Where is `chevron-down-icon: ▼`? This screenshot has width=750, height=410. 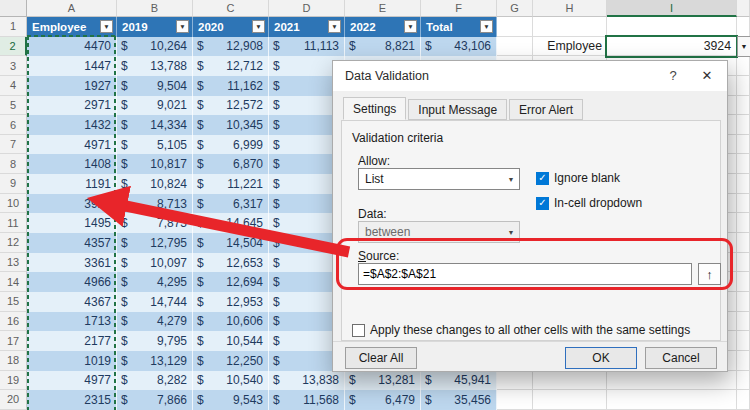 chevron-down-icon: ▼ is located at coordinates (511, 179).